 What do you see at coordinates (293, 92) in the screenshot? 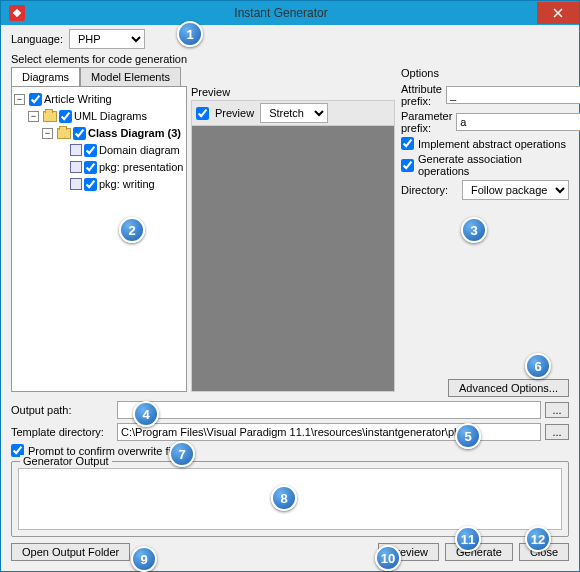
I see `preview-label: Preview` at bounding box center [293, 92].